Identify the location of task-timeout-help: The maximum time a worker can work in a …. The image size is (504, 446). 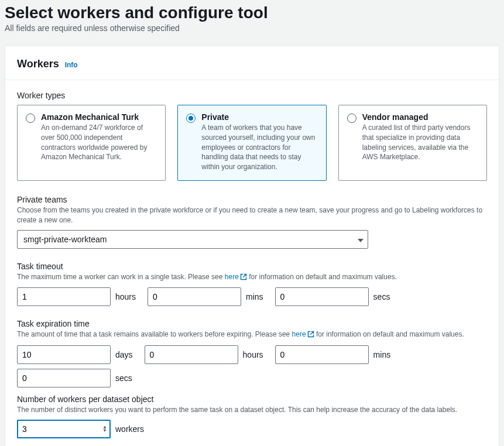
(252, 277).